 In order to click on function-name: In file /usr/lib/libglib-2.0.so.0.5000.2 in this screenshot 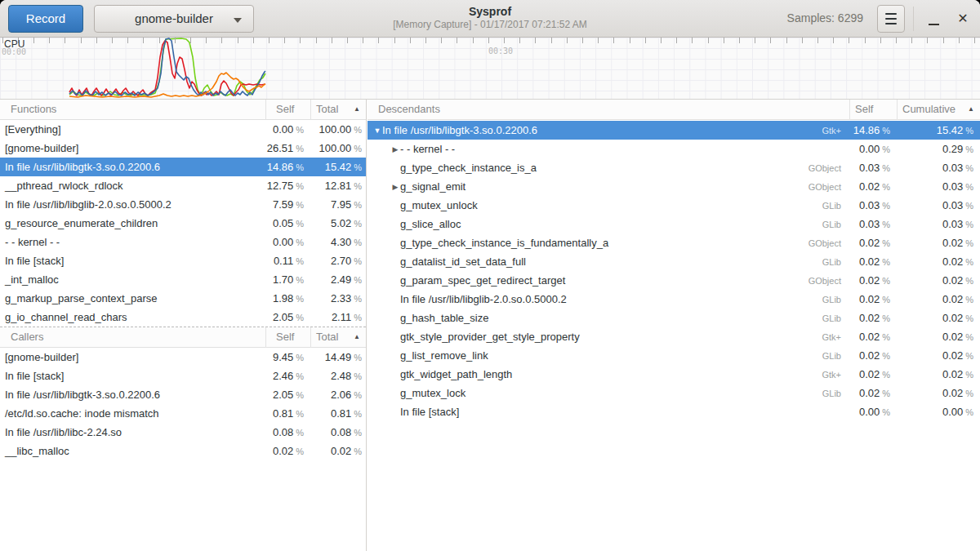, I will do `click(132, 204)`.